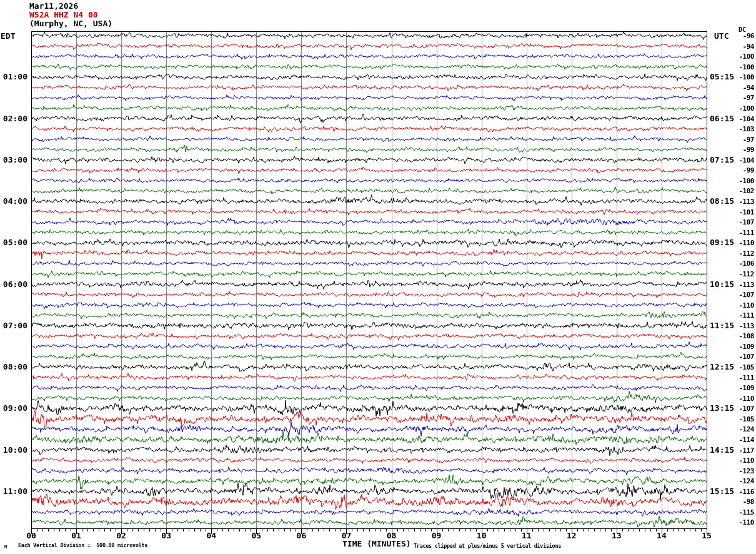 This screenshot has height=554, width=756. I want to click on x-tick-label: 02, so click(121, 535).